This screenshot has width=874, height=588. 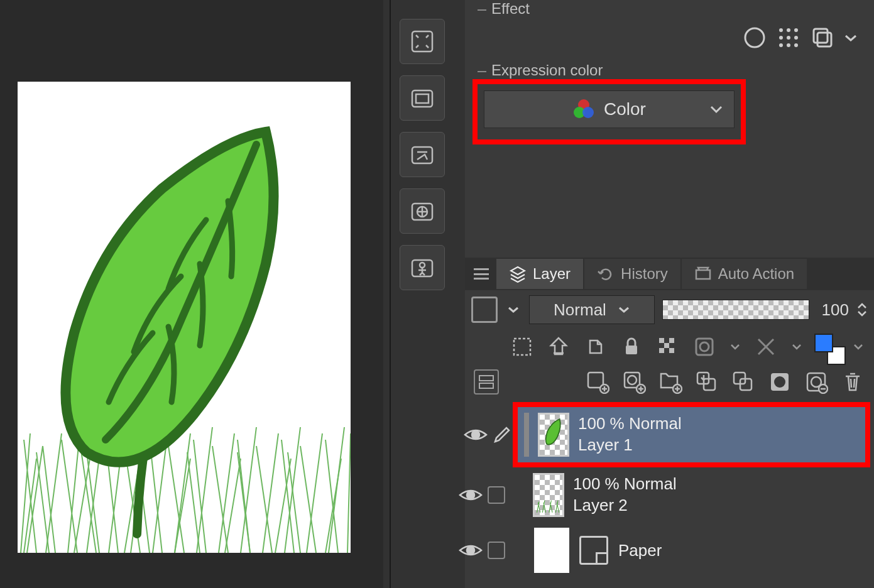 I want to click on draft-layer-icon, so click(x=595, y=347).